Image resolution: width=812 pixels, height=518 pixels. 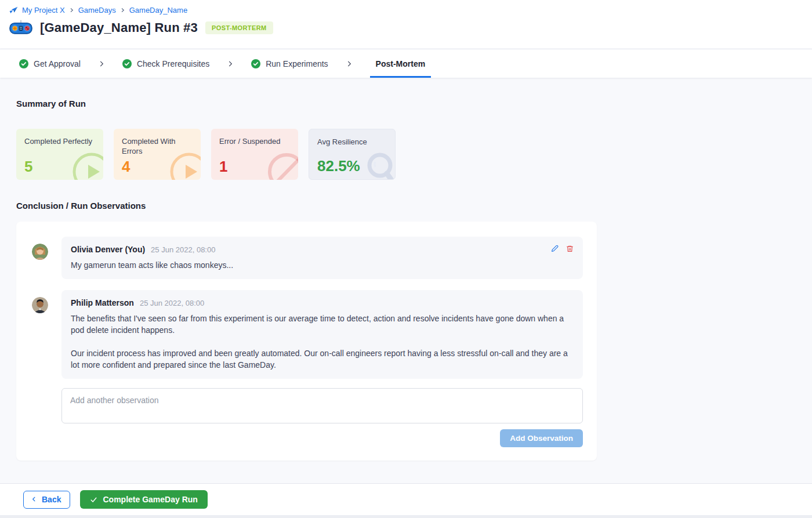 What do you see at coordinates (144, 499) in the screenshot?
I see `complete-gameday-run-button: Complete GameDay Run` at bounding box center [144, 499].